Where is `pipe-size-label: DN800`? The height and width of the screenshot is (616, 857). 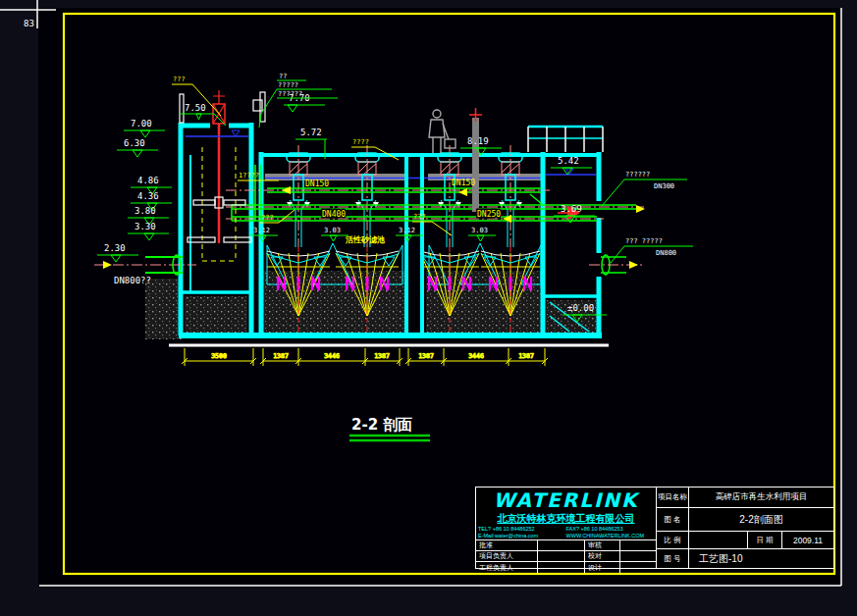
pipe-size-label: DN800 is located at coordinates (666, 253).